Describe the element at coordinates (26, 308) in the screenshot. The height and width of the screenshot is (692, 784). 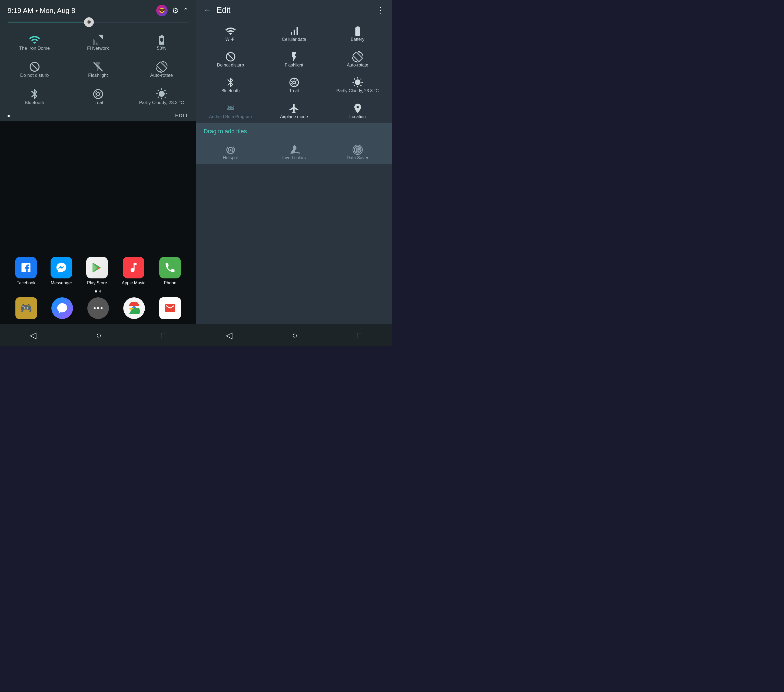
I see `app-sticker: 🎮` at that location.